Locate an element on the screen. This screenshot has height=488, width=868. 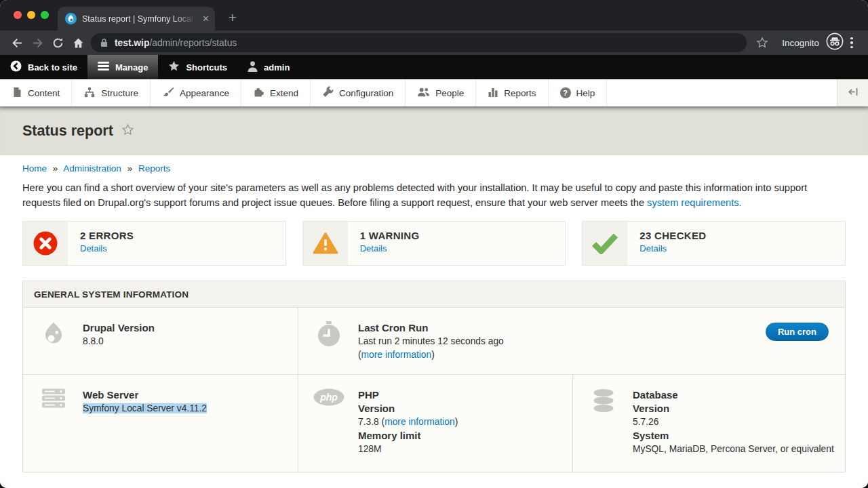
manage-tab: Manage is located at coordinates (123, 67).